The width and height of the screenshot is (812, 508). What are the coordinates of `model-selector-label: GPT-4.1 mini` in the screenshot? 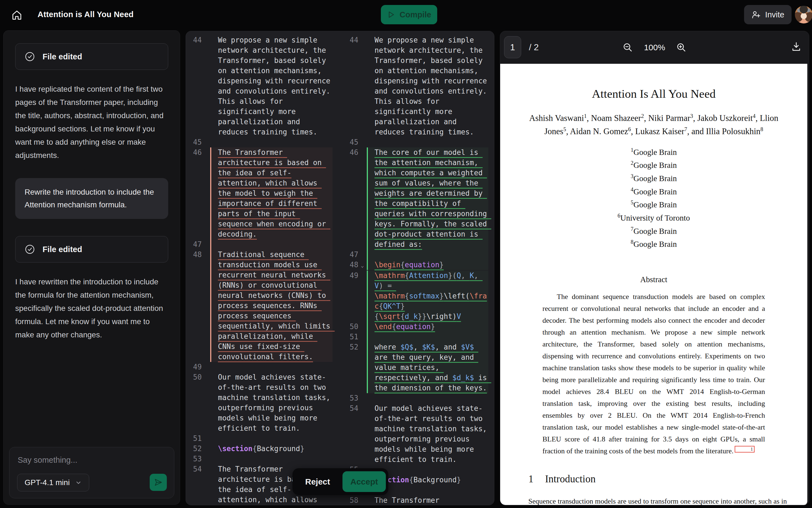 It's located at (47, 482).